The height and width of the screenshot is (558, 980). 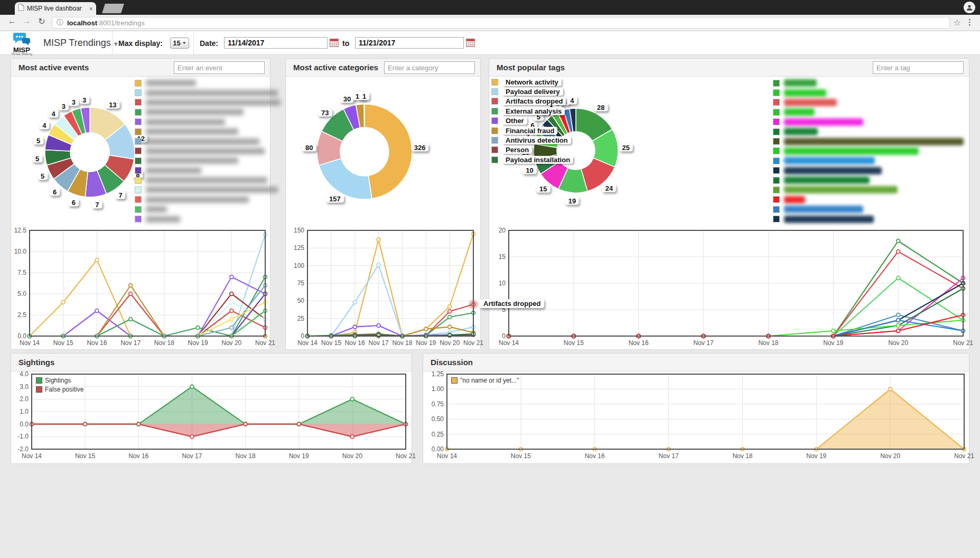 What do you see at coordinates (601, 107) in the screenshot?
I see `donut-value-label: 28` at bounding box center [601, 107].